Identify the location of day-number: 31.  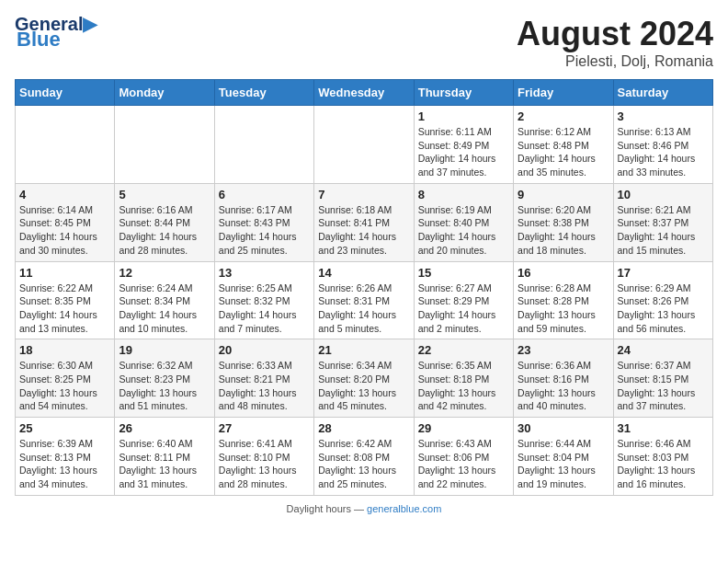
(664, 429).